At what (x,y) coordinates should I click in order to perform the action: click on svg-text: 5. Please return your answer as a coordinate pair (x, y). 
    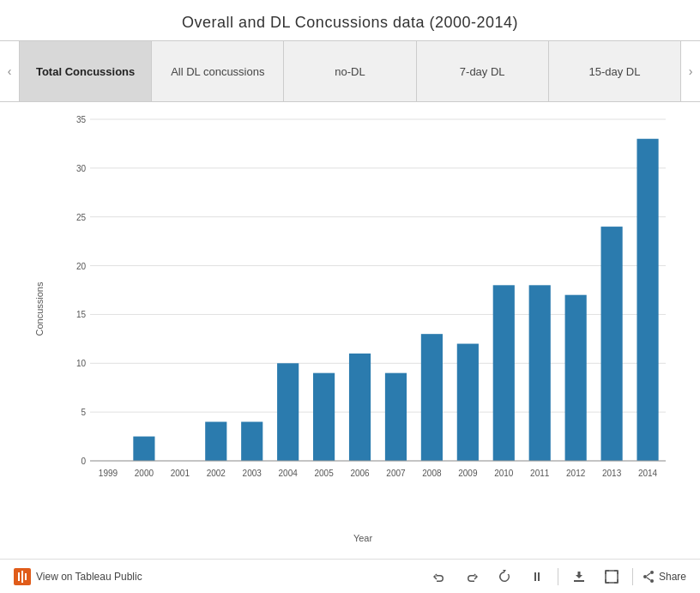
    Looking at the image, I should click on (83, 412).